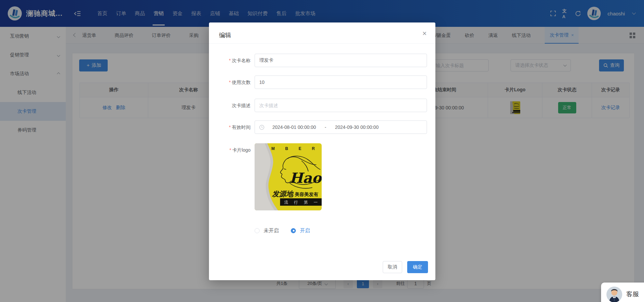 This screenshot has width=644, height=302. I want to click on customer-service-widget: 客服, so click(623, 292).